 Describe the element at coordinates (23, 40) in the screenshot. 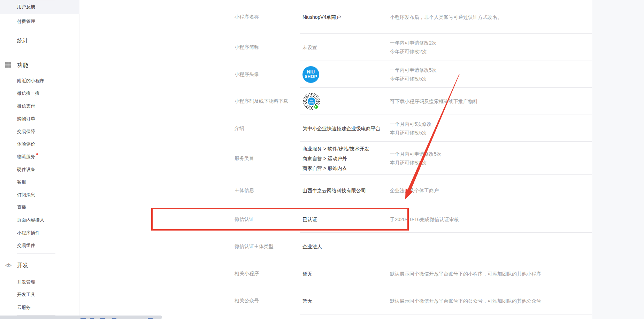

I see `sidebar-section-label: 统计` at that location.